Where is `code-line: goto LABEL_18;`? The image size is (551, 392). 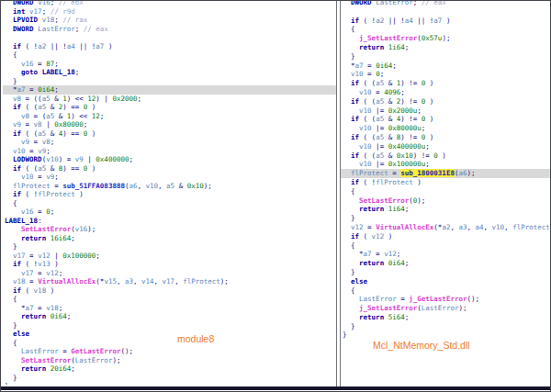
code-line: goto LABEL_18; is located at coordinates (170, 73).